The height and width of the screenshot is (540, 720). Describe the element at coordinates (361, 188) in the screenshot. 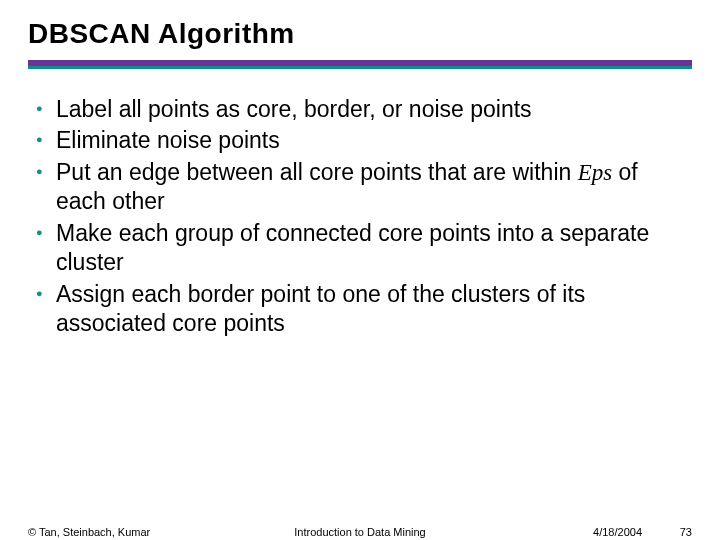

I see `list-item: Put an edge between all core points that…` at that location.